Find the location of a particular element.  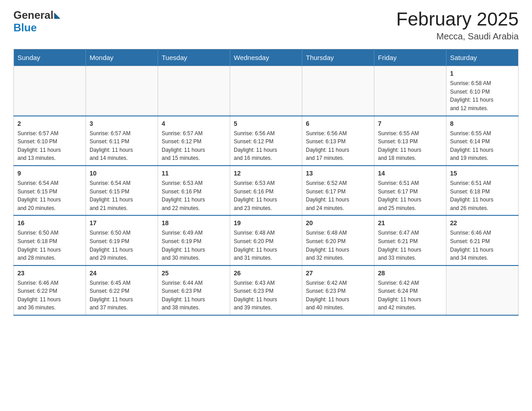

day-cell: 10Sunrise: 6:54 AMSunset: 6:15 PMDayligh… is located at coordinates (122, 191).